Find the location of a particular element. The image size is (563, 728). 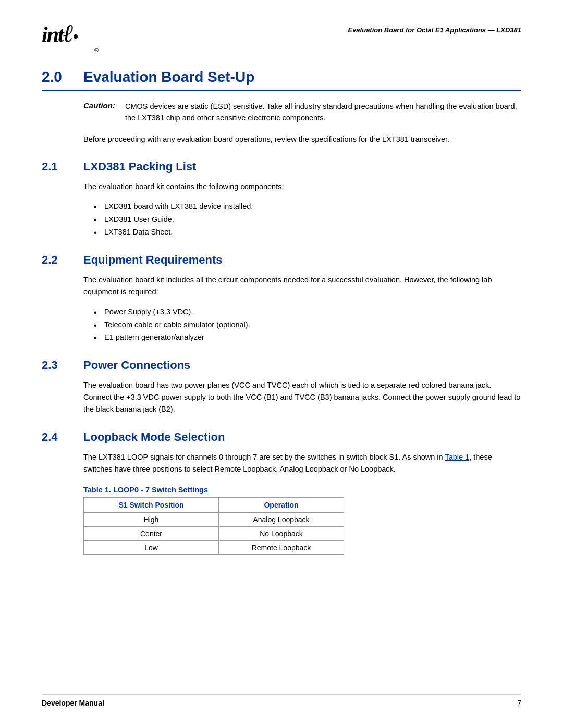

section-2-0-para-text: Before proceeding with any evaluation bo… is located at coordinates (302, 140).